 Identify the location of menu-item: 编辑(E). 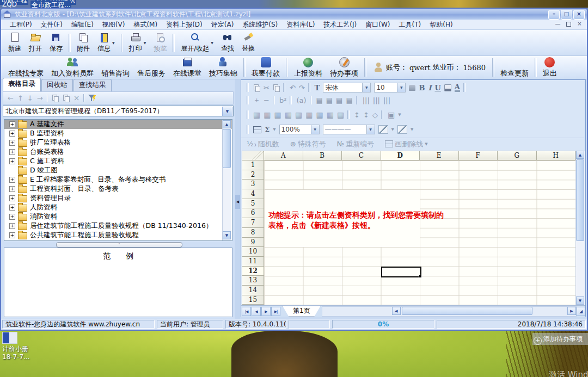
(83, 25).